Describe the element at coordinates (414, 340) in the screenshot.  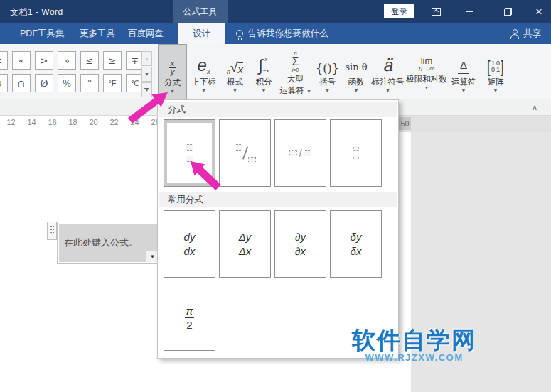
I see `watermark-site-name: 软件自学网` at that location.